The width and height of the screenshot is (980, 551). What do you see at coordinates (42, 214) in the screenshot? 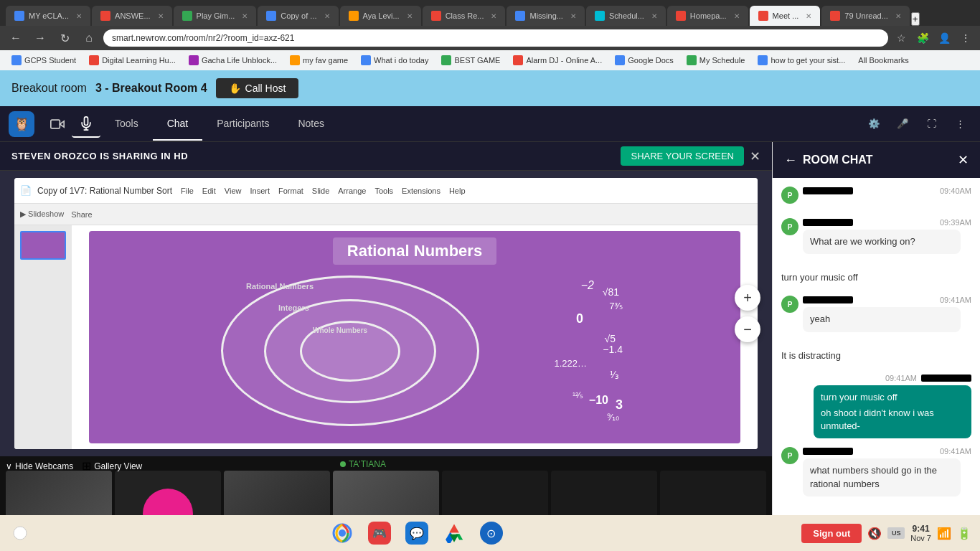
I see `slideshow-btn: ▶ Slideshow` at bounding box center [42, 214].